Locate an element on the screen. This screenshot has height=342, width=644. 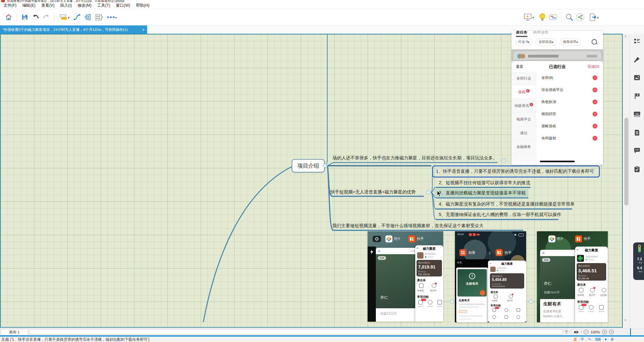
card-sub2: 50000+人加入 is located at coordinates (553, 316).